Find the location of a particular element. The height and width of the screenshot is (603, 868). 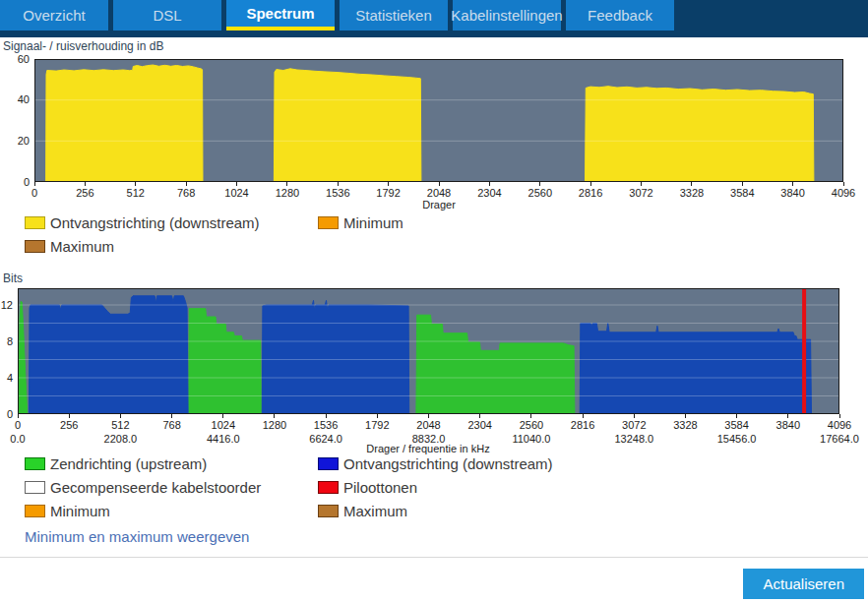

legend-item-piloottonen: Piloottonen is located at coordinates (435, 488).